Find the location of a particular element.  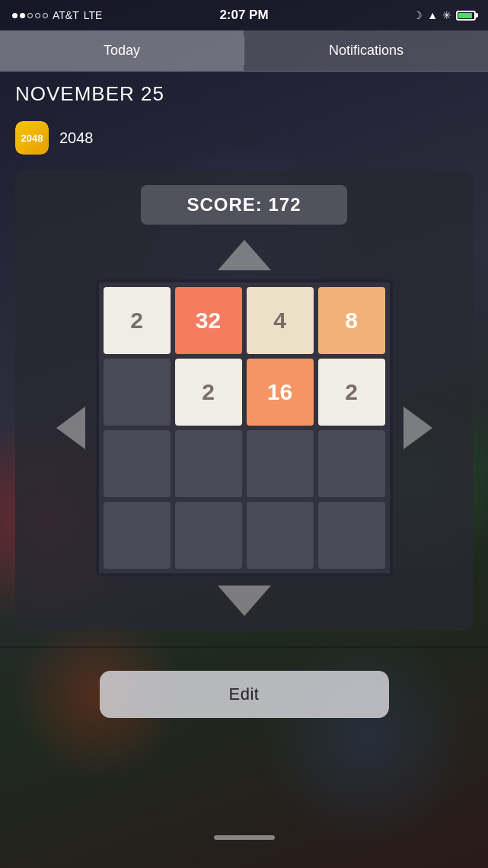

score-box: SCORE: 172 is located at coordinates (244, 205).